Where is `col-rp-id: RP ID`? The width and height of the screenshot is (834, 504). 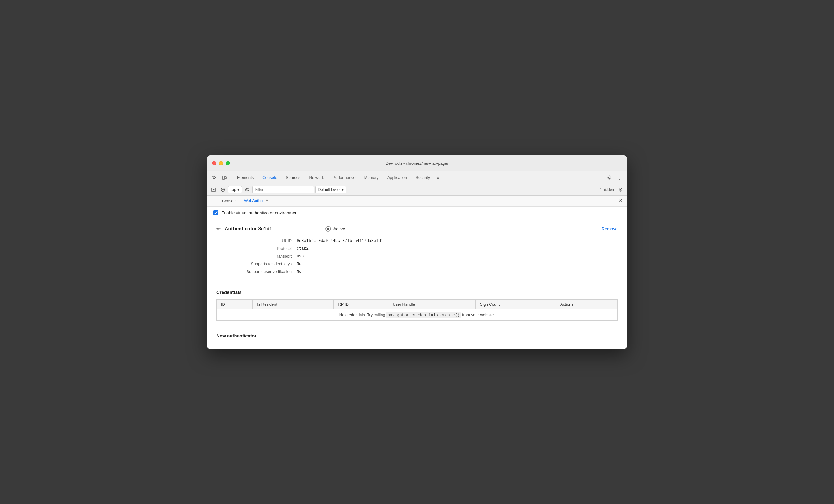
col-rp-id: RP ID is located at coordinates (361, 304).